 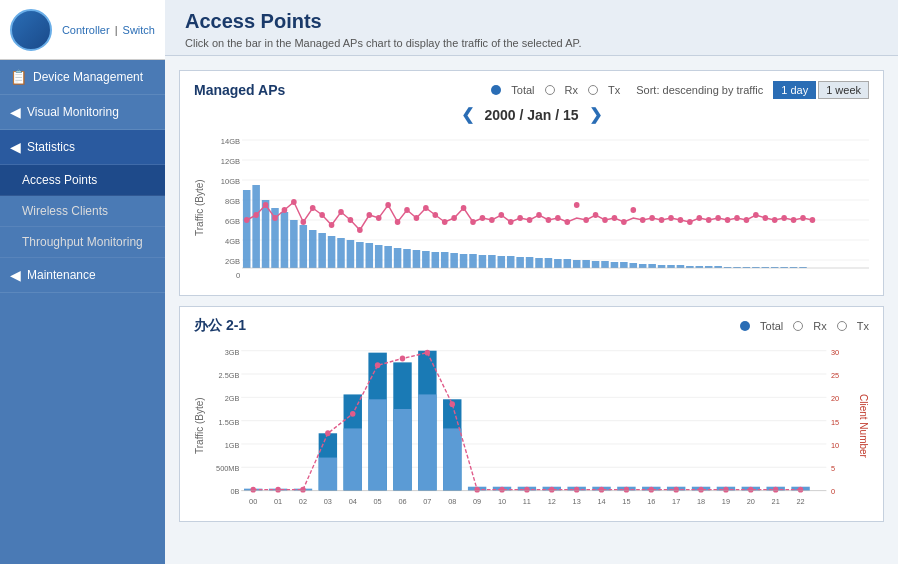 I want to click on sidebar-item-access-points: Access Points, so click(x=82, y=180).